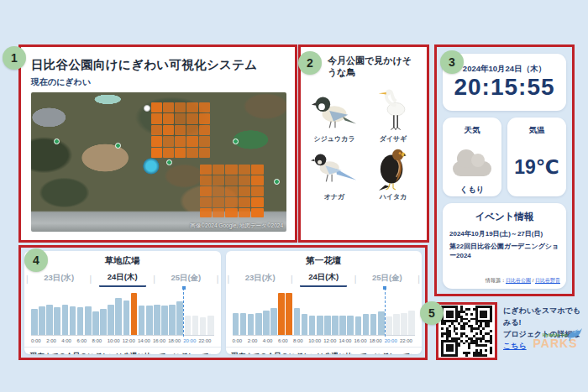  I want to click on source-link-hibiya-park: 日比谷公園, so click(518, 280).